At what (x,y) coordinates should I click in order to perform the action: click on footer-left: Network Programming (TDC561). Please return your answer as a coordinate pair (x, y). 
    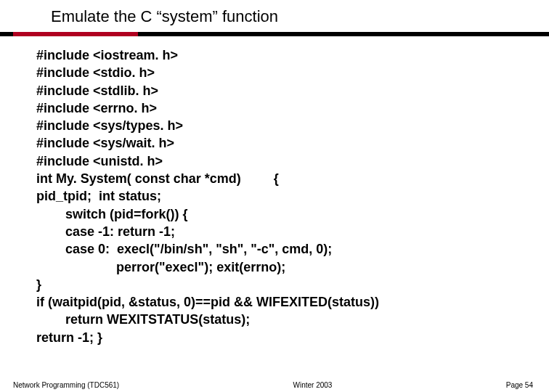
    Looking at the image, I should click on (66, 385).